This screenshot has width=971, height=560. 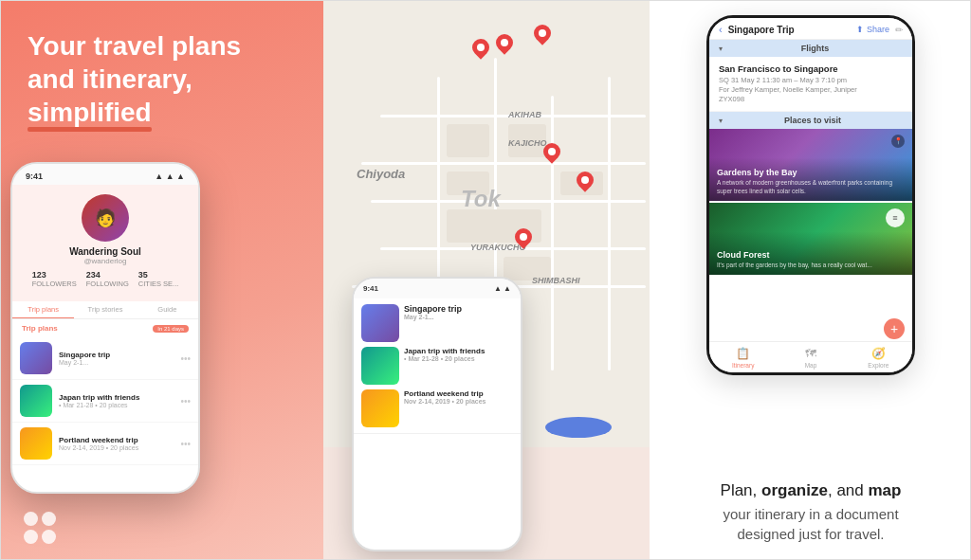 I want to click on place-card-1: 📍 Gardens by the Bay A network of modern…, so click(x=811, y=166).